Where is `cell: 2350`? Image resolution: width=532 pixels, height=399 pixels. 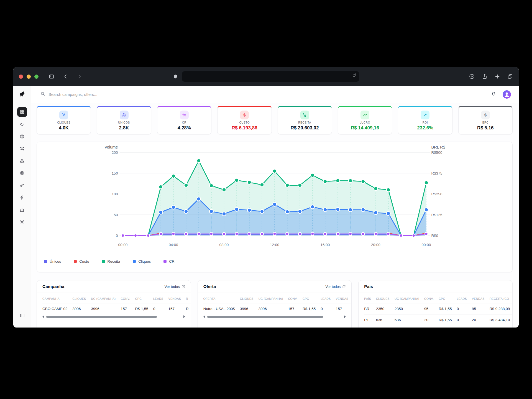
cell: 2350 is located at coordinates (385, 309).